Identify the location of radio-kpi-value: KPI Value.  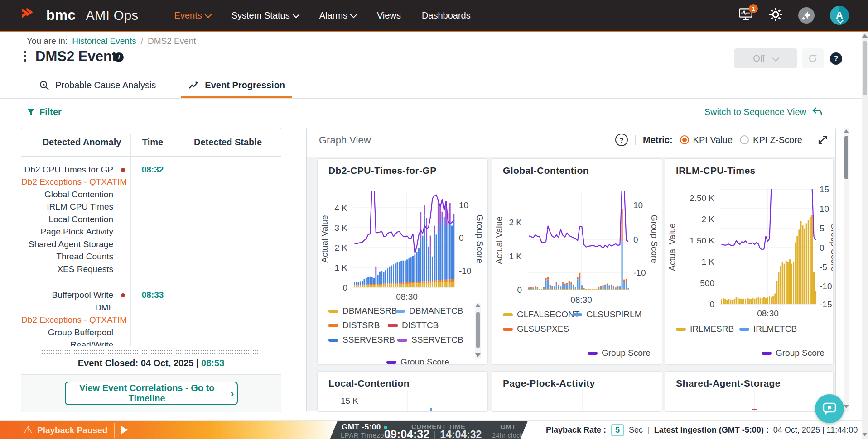
(706, 140).